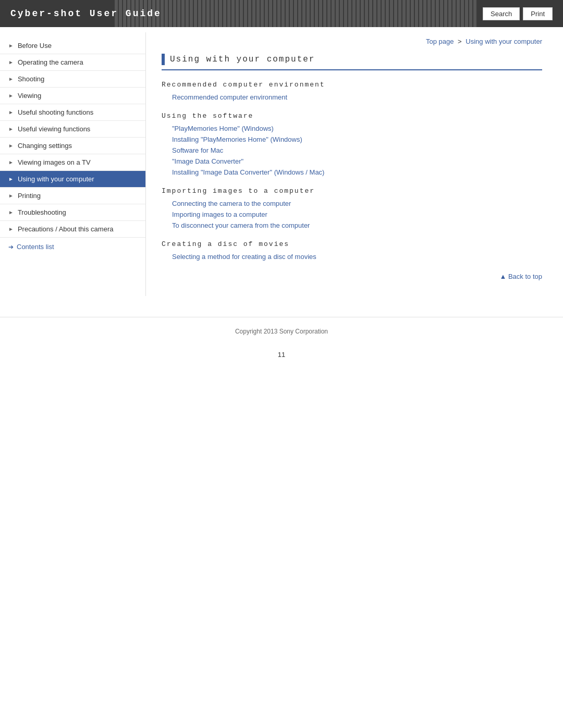 Image resolution: width=563 pixels, height=728 pixels. Describe the element at coordinates (352, 256) in the screenshot. I see `section-links-creating-disc: Selecting a method for creating a disc o…` at that location.